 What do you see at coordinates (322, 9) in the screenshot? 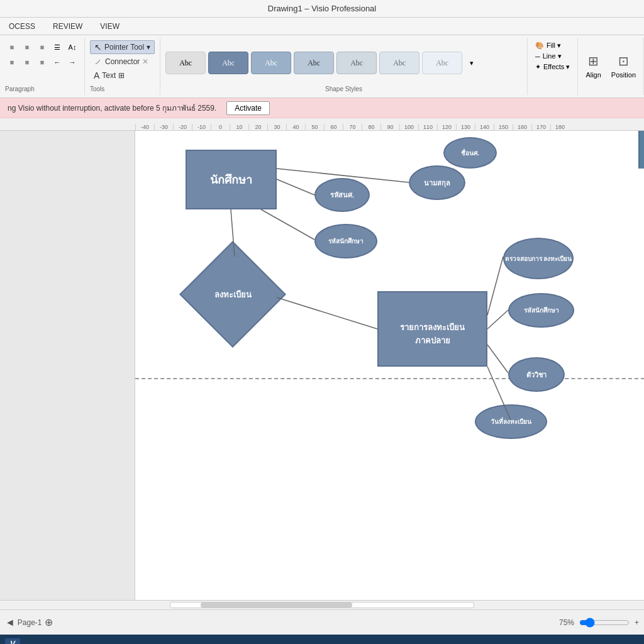
I see `title-bar: Drawing1 – Visio Professional` at bounding box center [322, 9].